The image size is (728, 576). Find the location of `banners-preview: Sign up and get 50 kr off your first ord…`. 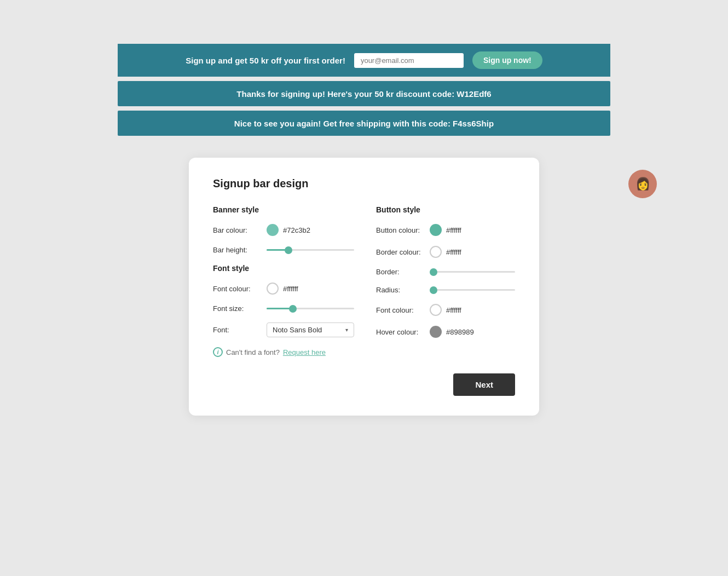

banners-preview: Sign up and get 50 kr off your first ord… is located at coordinates (364, 90).